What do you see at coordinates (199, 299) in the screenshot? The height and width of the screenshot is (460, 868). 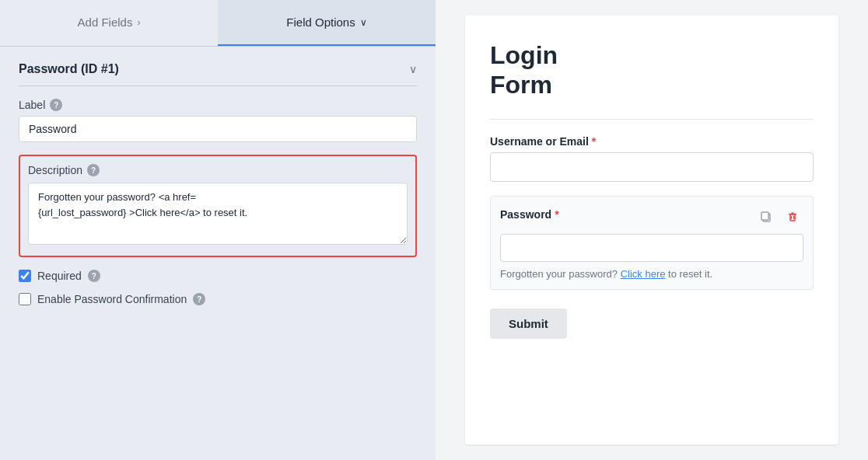 I see `enable-password-help-icon: ?` at bounding box center [199, 299].